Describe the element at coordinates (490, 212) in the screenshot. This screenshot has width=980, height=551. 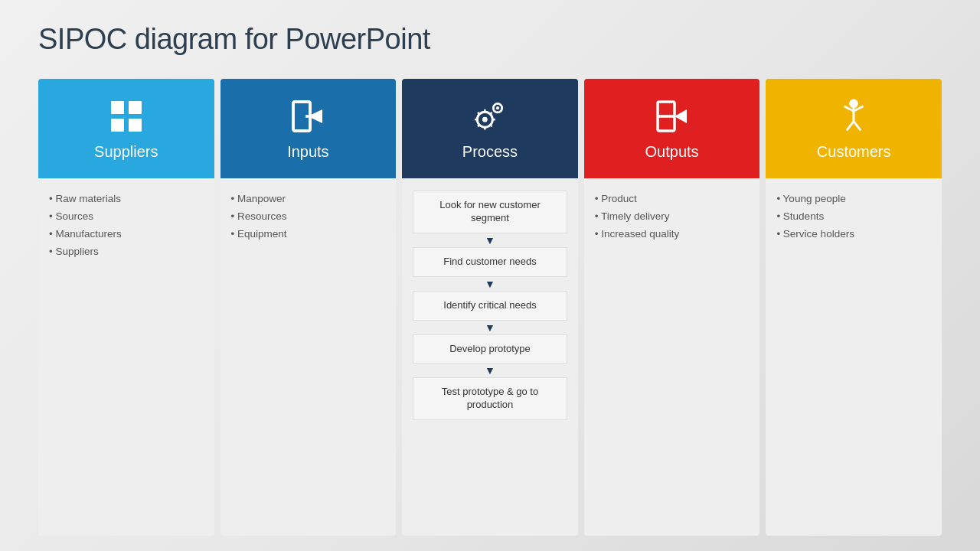
I see `process-step-1: Look for new customer segment` at that location.